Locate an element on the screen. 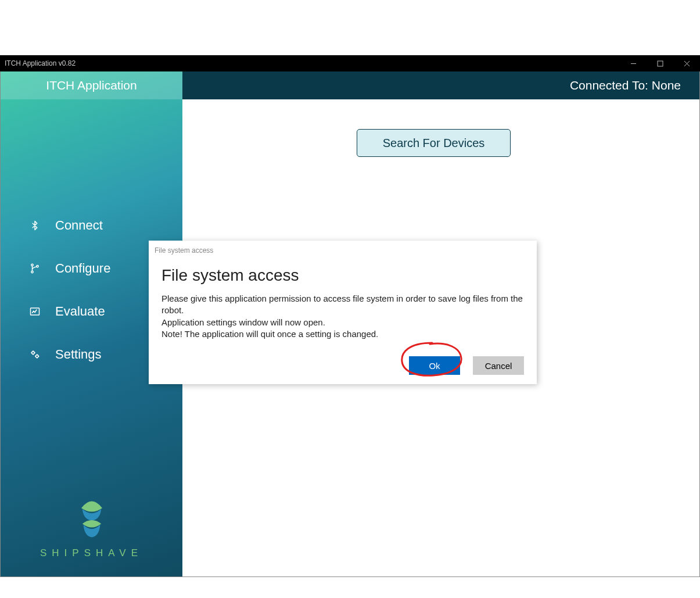 This screenshot has width=700, height=598. close-button is located at coordinates (687, 63).